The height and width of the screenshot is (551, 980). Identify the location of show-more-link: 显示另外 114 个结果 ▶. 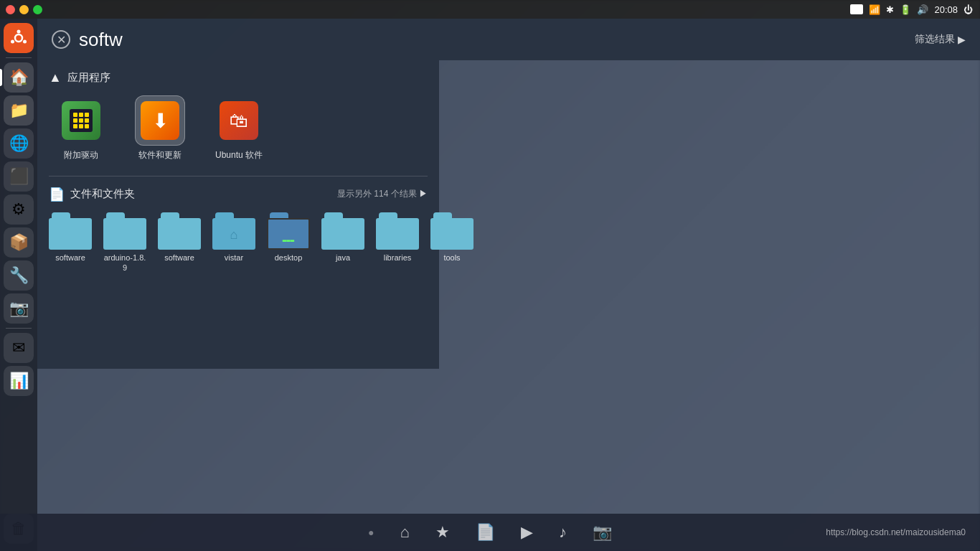
(382, 194).